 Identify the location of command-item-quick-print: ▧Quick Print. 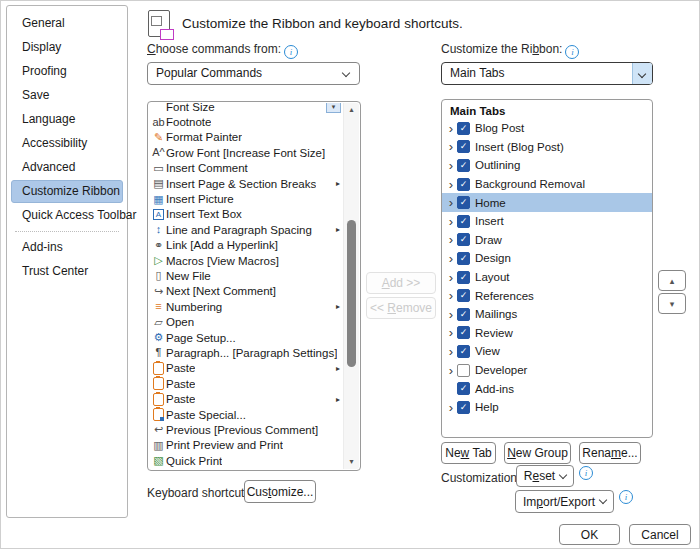
(247, 460).